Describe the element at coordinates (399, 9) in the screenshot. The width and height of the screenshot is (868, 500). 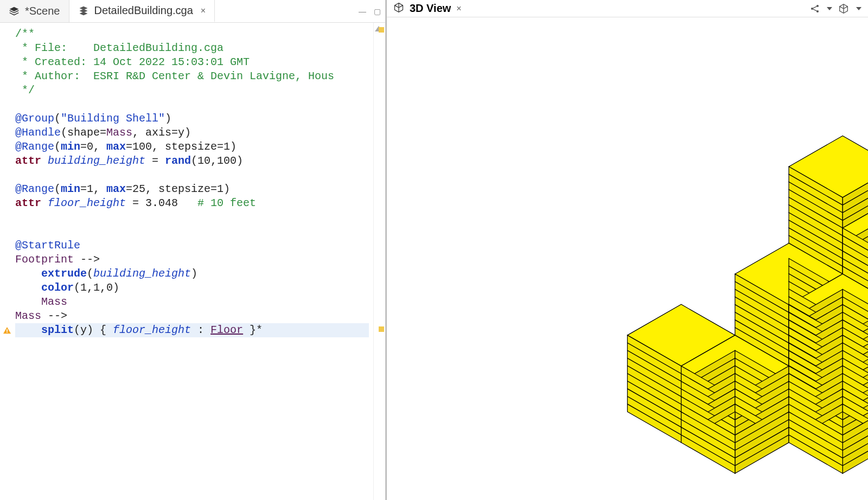
I see `cube-icon` at that location.